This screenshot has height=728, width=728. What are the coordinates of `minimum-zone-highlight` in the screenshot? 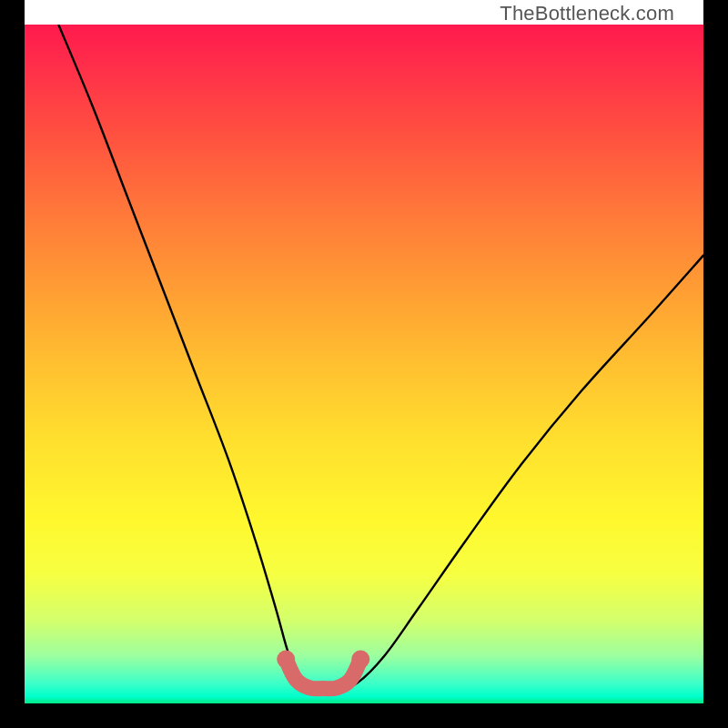 It's located at (323, 674).